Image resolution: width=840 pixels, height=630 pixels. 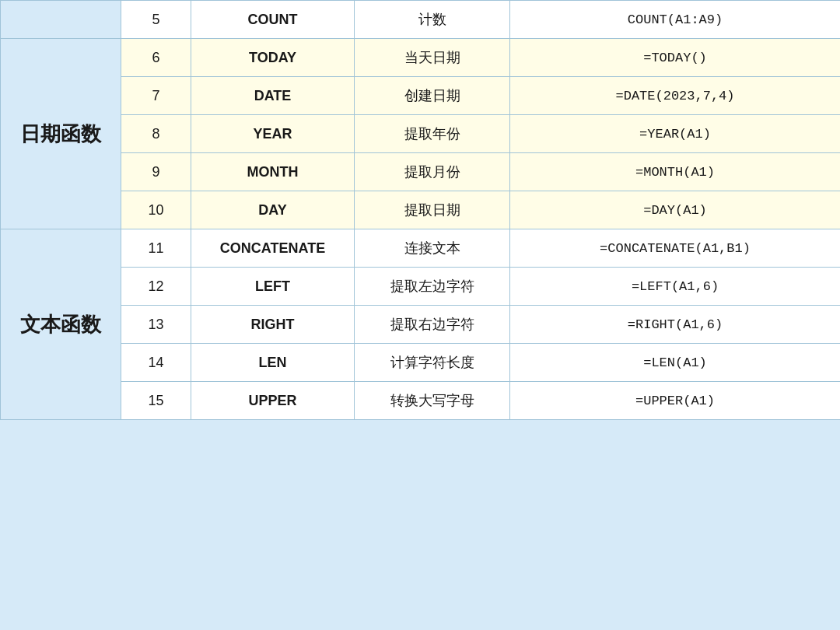 I want to click on function-example: =LEFT(A1,6), so click(x=675, y=286).